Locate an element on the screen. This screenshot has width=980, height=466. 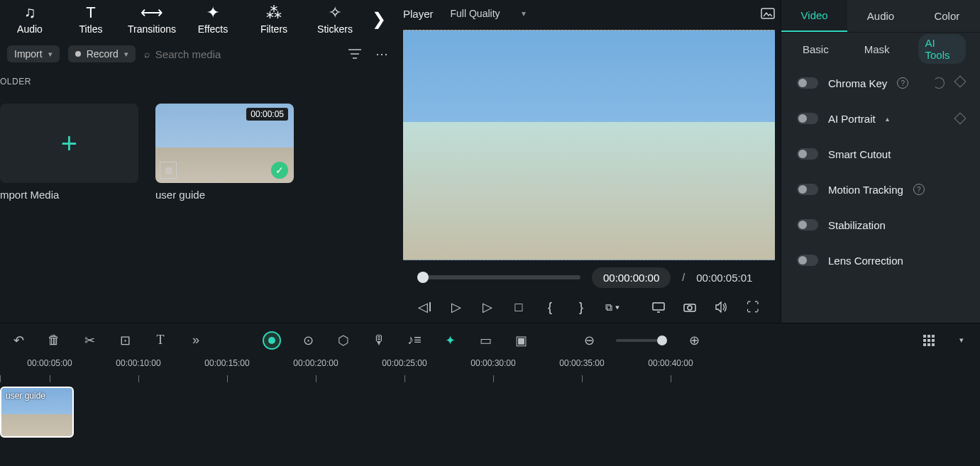
tab-color: Color is located at coordinates (947, 16).